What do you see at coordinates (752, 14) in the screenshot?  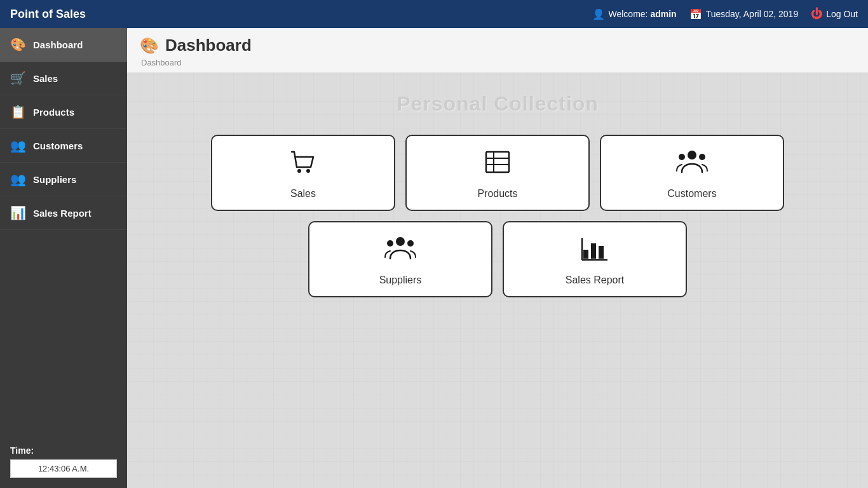 I see `date-text: Tuesday, April 02, 2019` at bounding box center [752, 14].